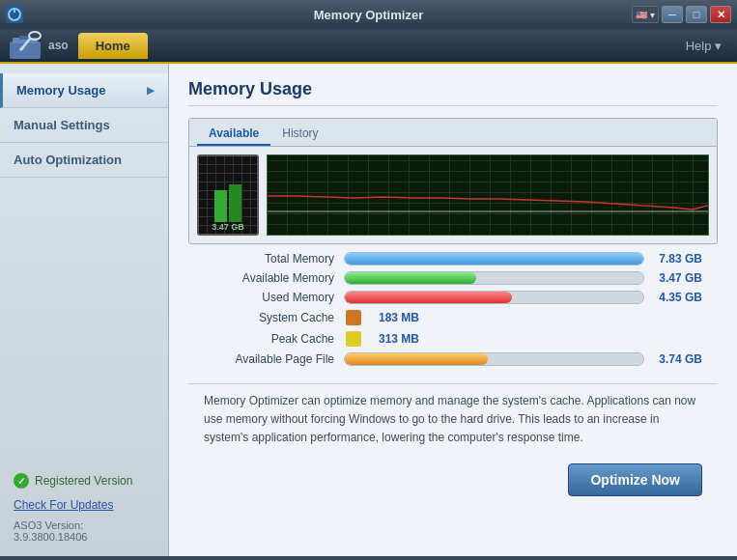  I want to click on stat-value-used: 4.35 GB, so click(673, 297).